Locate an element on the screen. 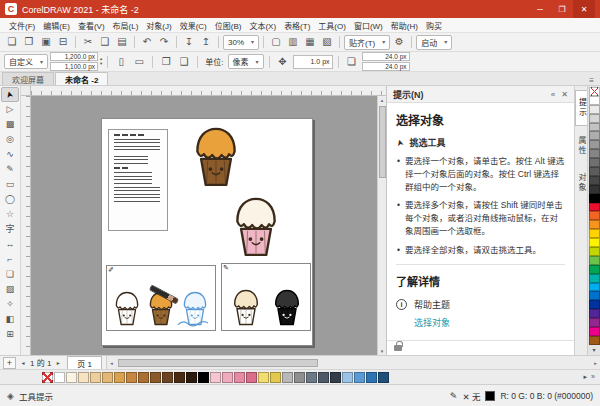 The height and width of the screenshot is (406, 600). export-button: ↥ is located at coordinates (206, 42).